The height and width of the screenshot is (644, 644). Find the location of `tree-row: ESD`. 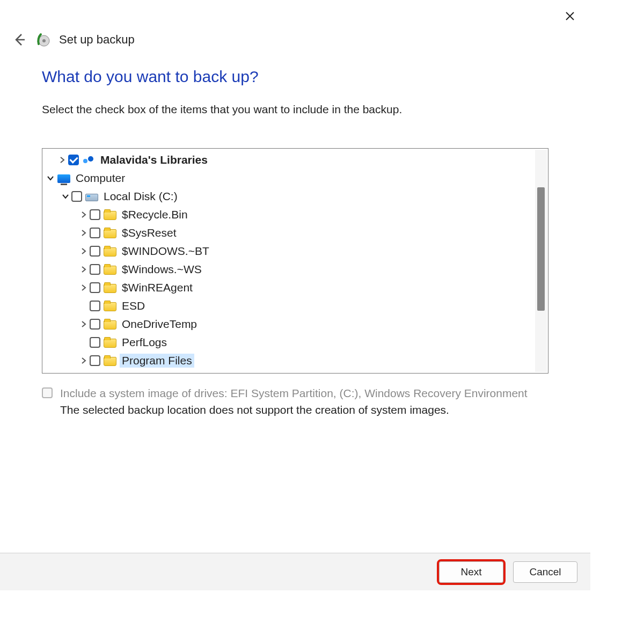

tree-row: ESD is located at coordinates (288, 306).